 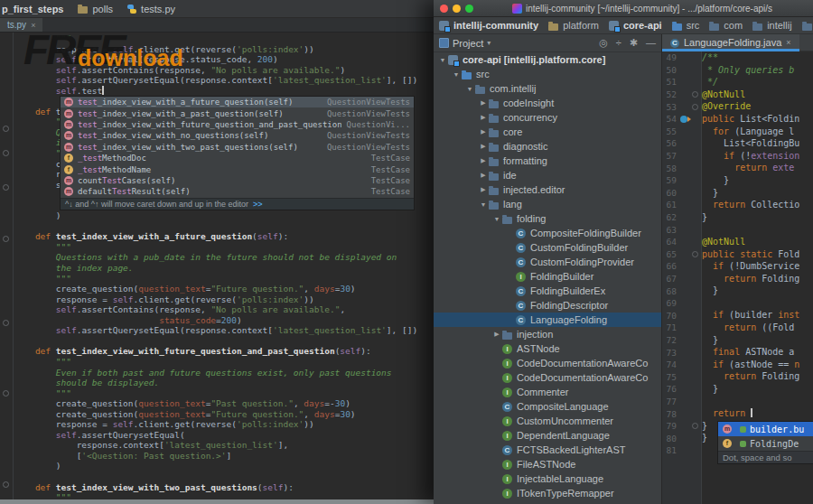 What do you see at coordinates (224, 257) in the screenshot?
I see `code-line: Questions with a pub_date in the future …` at bounding box center [224, 257].